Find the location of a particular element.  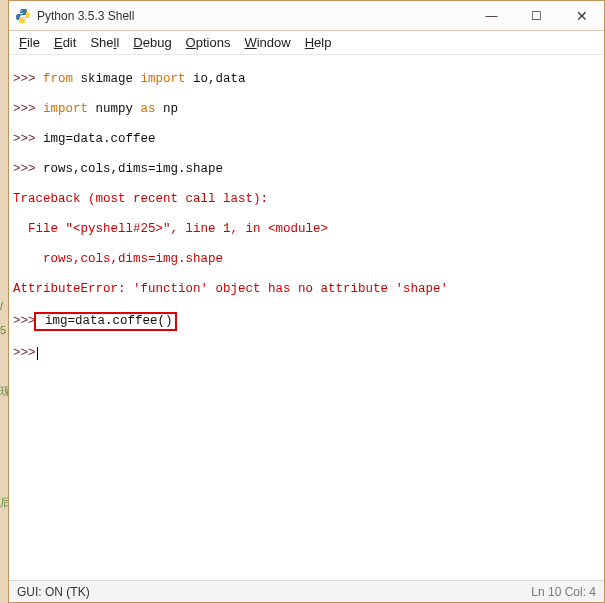

maximize-button: ☐ is located at coordinates (536, 16).